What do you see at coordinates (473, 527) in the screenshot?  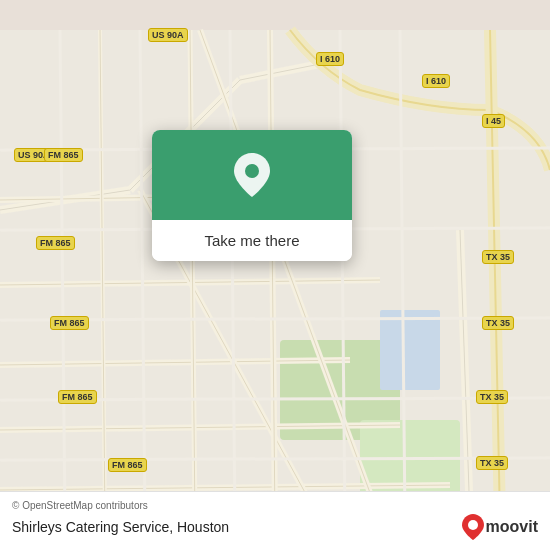 I see `moovit-pin-icon` at bounding box center [473, 527].